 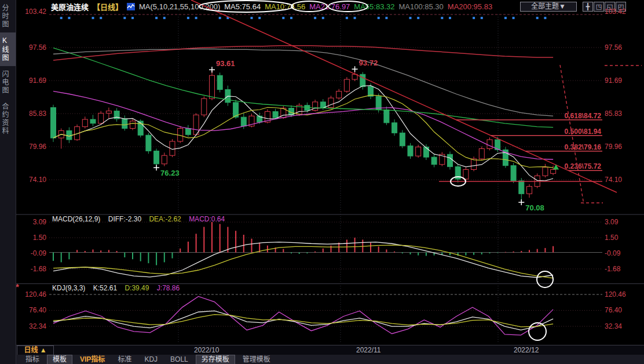 What do you see at coordinates (108, 7) in the screenshot?
I see `period-tag: 【日线】` at bounding box center [108, 7].